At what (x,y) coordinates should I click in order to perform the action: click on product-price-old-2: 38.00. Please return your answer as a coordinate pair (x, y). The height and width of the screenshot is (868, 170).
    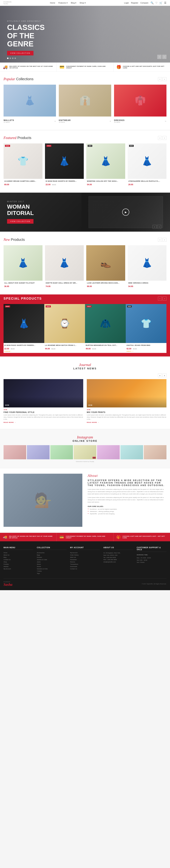
    Looking at the image, I should click on (54, 185).